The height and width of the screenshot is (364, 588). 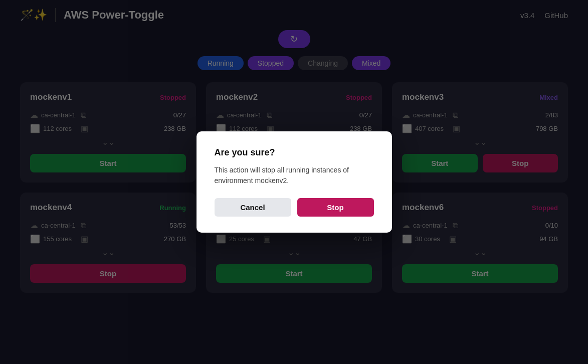 What do you see at coordinates (294, 152) in the screenshot?
I see `modal-title: Are you sure?` at bounding box center [294, 152].